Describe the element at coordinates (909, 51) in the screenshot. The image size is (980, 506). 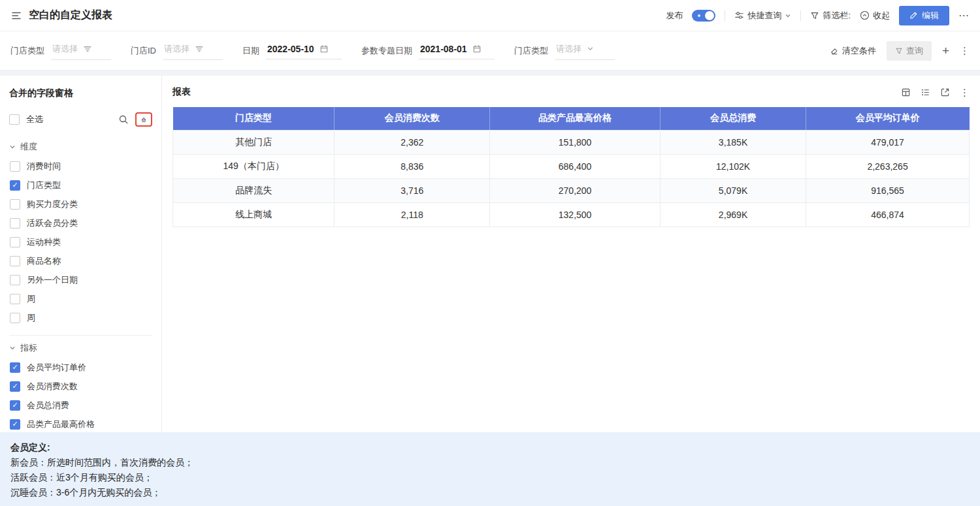
I see `query-button: 查询` at that location.